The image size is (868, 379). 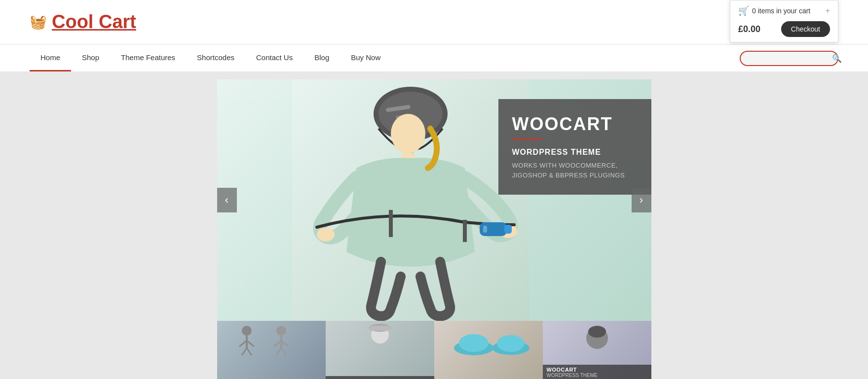 I want to click on basket-icon: 🧺, so click(x=38, y=22).